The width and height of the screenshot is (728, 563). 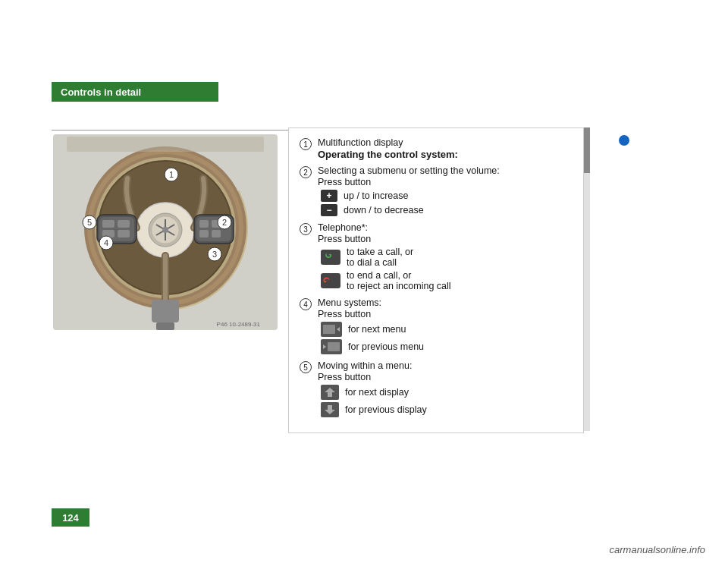 What do you see at coordinates (445, 377) in the screenshot?
I see `item-5-press: Press button` at bounding box center [445, 377].